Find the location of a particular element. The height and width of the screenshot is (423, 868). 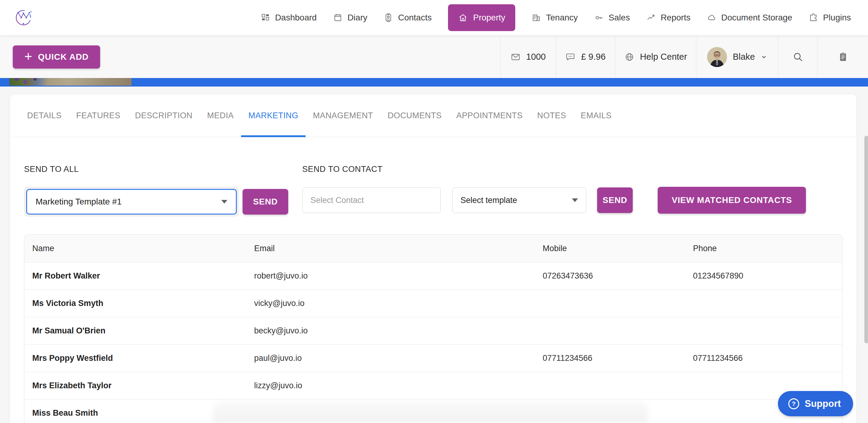

record-tabs: DETAILS FEATURES DESCRIPTION MEDIA MARKE… is located at coordinates (433, 116).